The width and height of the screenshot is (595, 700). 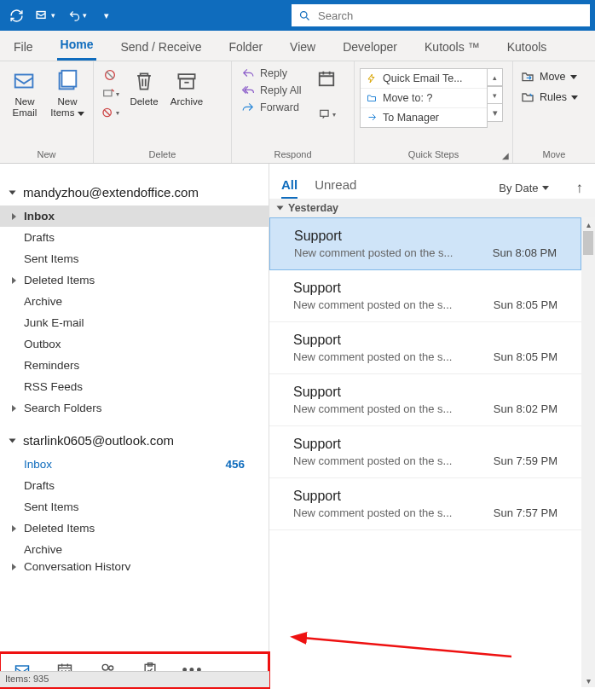 I want to click on meeting-button, so click(x=326, y=78).